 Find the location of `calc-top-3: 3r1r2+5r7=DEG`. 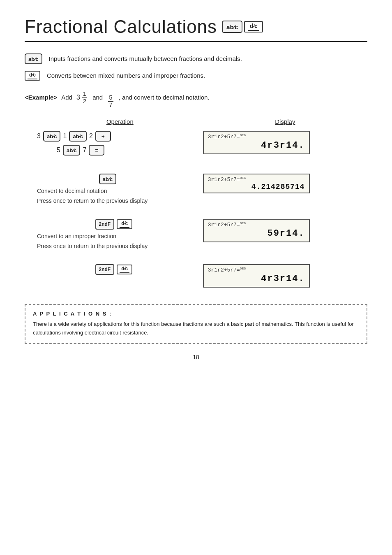

calc-top-3: 3r1r2+5r7=DEG is located at coordinates (256, 225).